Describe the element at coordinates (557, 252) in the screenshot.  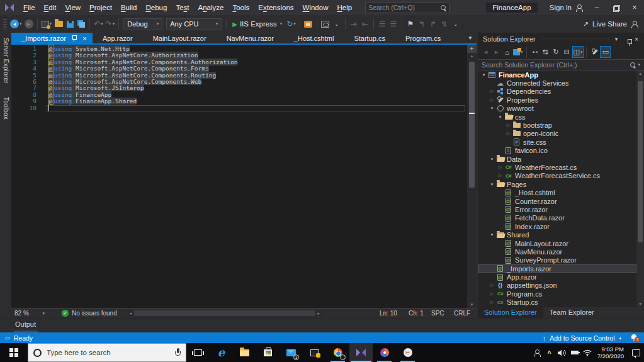
I see `tree-item-navmenu-razor: @NavMenu.razor` at that location.